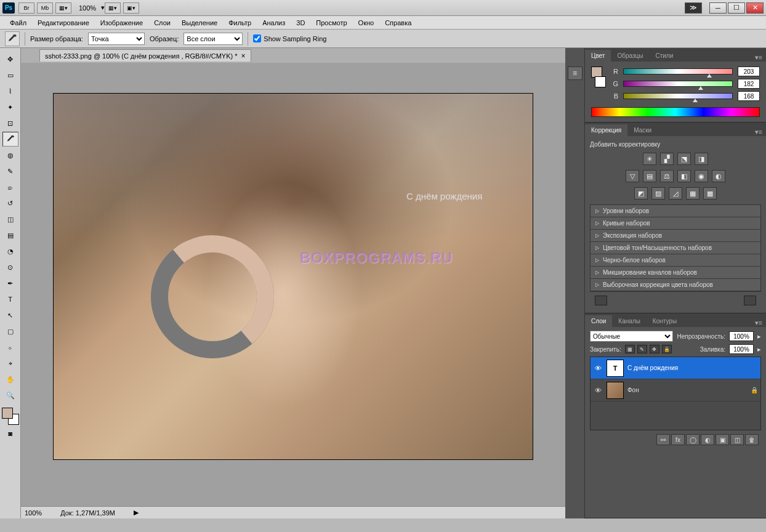  Describe the element at coordinates (678, 96) in the screenshot. I see `b-slider` at that location.